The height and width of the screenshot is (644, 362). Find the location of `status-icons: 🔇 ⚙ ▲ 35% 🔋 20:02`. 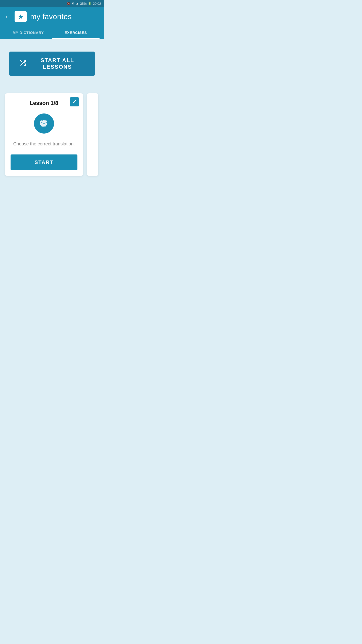

status-icons: 🔇 ⚙ ▲ 35% 🔋 20:02 is located at coordinates (84, 4).